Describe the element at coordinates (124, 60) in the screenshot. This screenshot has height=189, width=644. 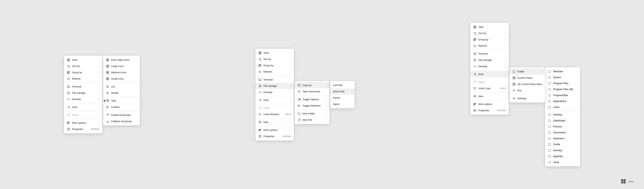
I see `sub1-extra-large-label: Extra large icons` at that location.